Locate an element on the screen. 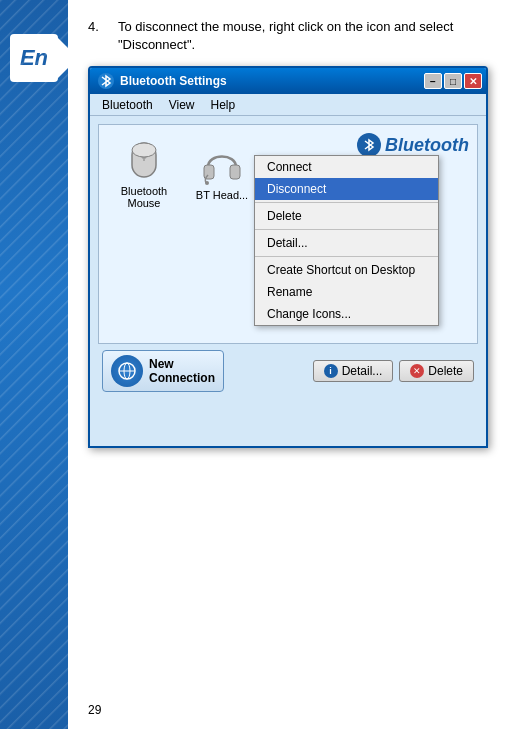 This screenshot has width=529, height=729. ctx-connect: Connect is located at coordinates (346, 167).